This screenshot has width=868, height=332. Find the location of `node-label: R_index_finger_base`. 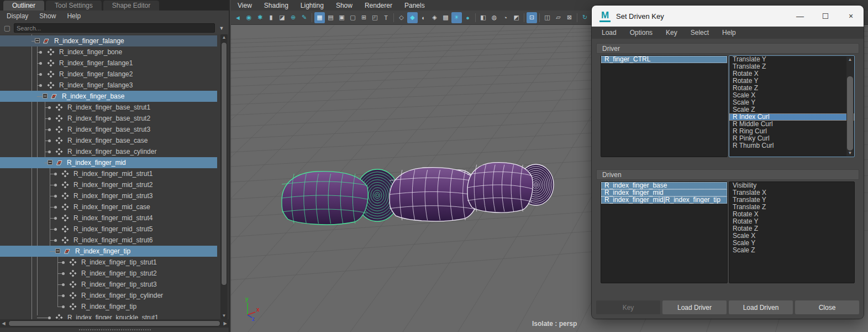

node-label: R_index_finger_base is located at coordinates (93, 96).